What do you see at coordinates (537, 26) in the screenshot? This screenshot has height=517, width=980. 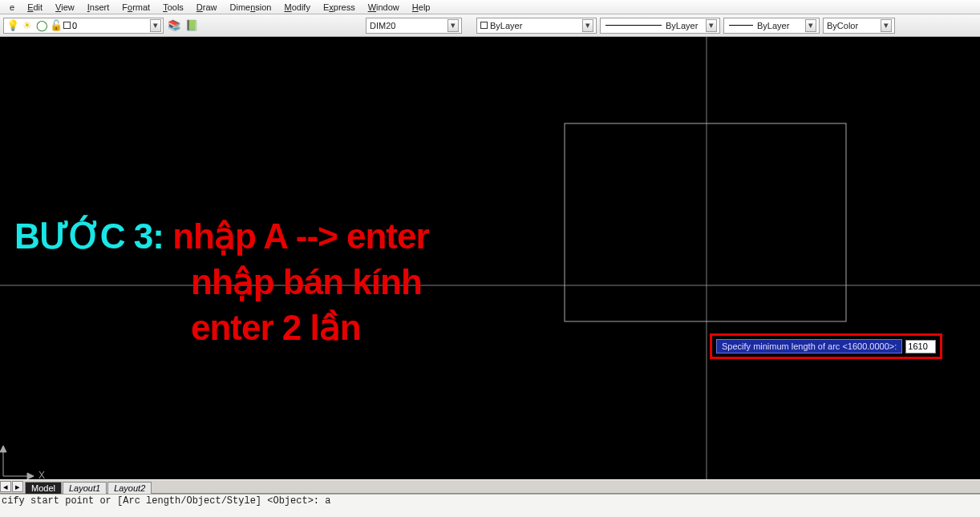 I see `color-combo: ByLayer ▾` at bounding box center [537, 26].